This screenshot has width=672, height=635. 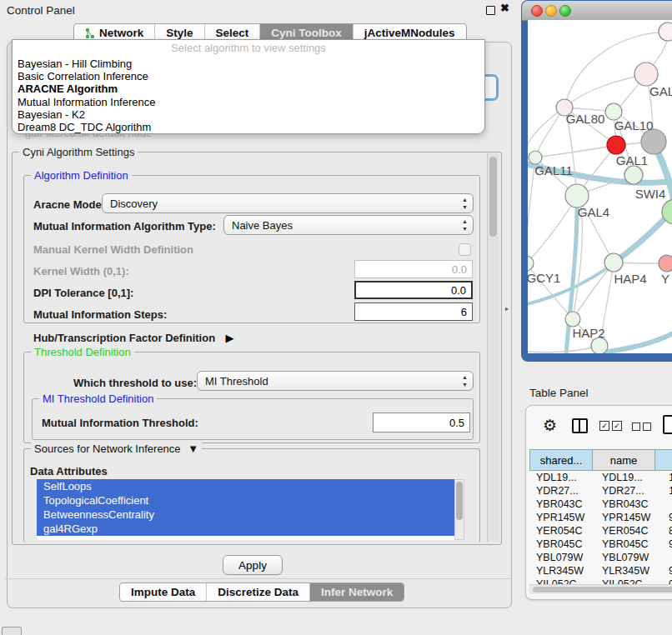 I want to click on cell-name: YDR27..., so click(x=630, y=491).